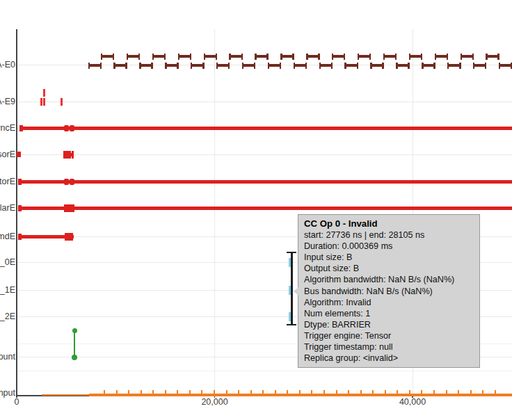 This screenshot has height=420, width=512. I want to click on event-stub, so click(19, 154).